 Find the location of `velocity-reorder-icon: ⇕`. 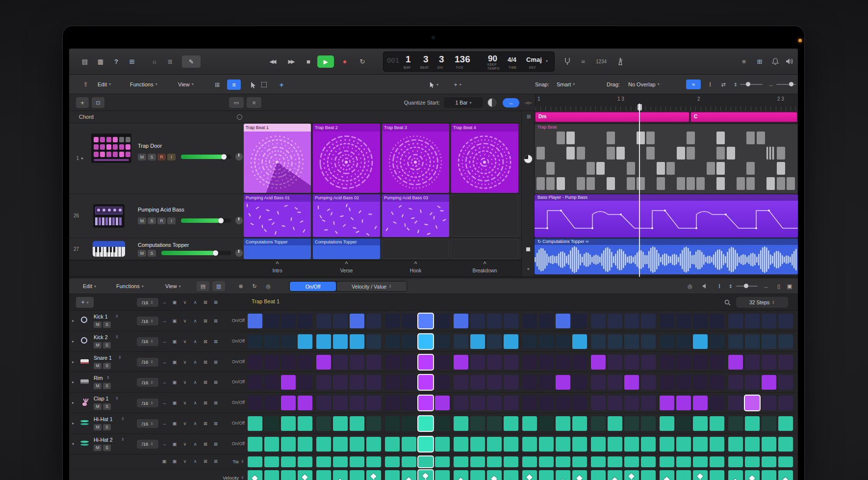

velocity-reorder-icon: ⇕ is located at coordinates (242, 478).